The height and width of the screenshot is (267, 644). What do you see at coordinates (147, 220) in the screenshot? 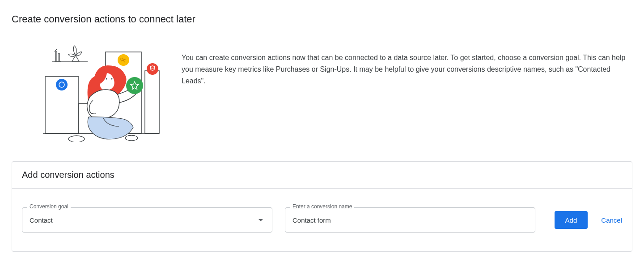
I see `conversion-goal-field: Conversion goal Contact` at bounding box center [147, 220].